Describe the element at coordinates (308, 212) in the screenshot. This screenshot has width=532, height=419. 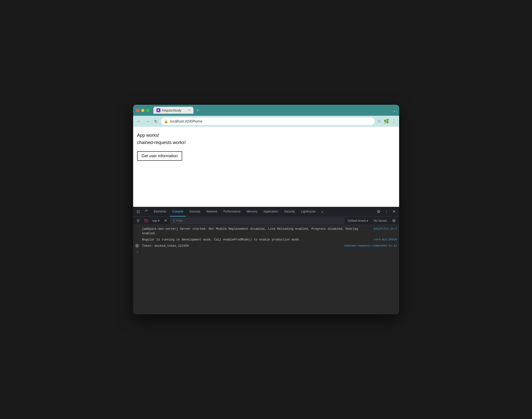
I see `tab-lighthouse: Lighthouse` at that location.